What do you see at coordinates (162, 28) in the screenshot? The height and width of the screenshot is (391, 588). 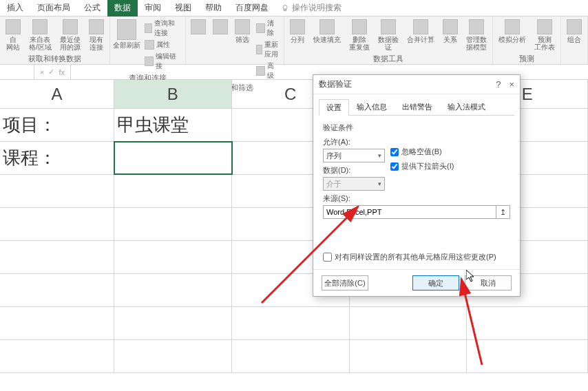 I see `mini-queries-connections: 查询和连接` at bounding box center [162, 28].